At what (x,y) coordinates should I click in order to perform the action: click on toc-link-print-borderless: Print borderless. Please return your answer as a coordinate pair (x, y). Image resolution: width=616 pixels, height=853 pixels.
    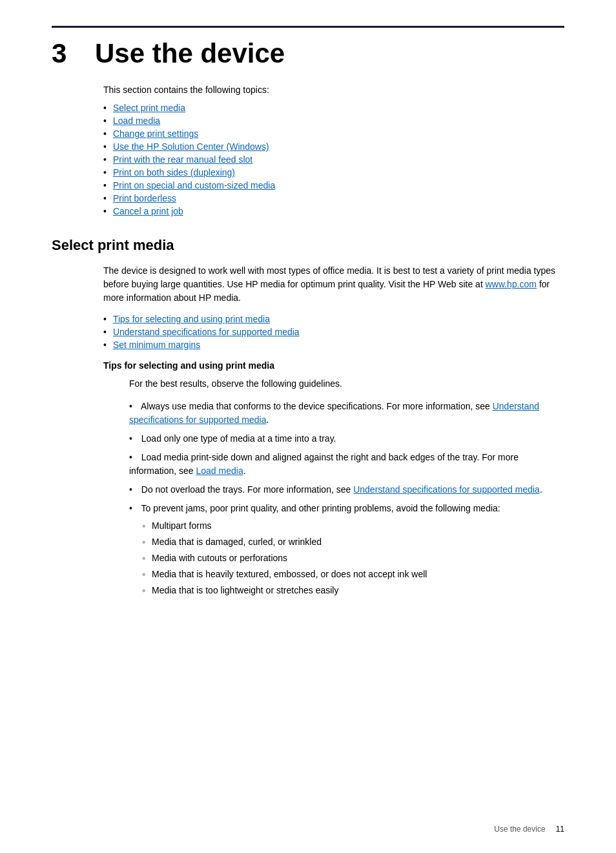
    Looking at the image, I should click on (145, 198).